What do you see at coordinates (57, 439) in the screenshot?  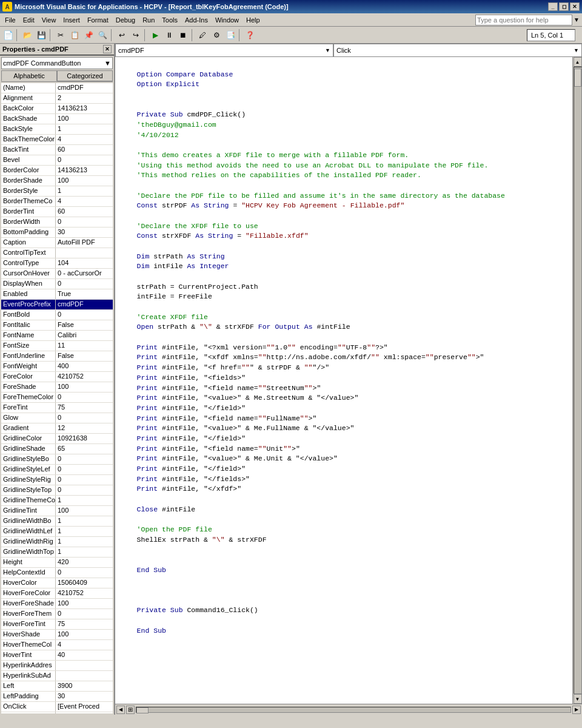 I see `property-row: GridlineColor10921638` at bounding box center [57, 439].